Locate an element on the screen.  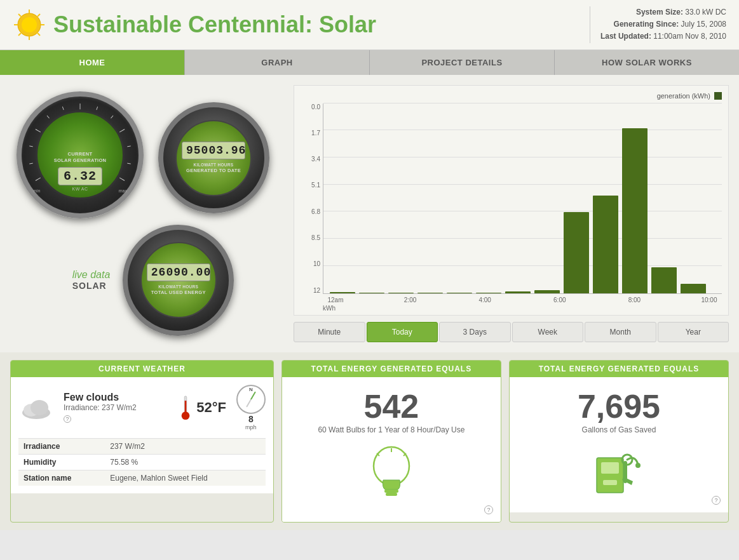
speedometer-gauge: CURRENT SOLAR GENERATION 6.32 KW AC min … is located at coordinates (80, 155).